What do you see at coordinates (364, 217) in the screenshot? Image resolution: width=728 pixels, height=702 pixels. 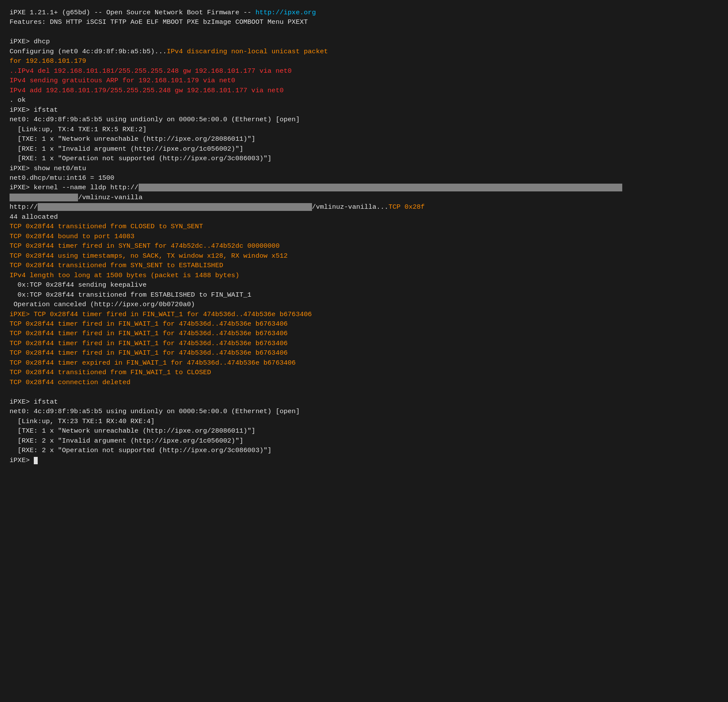 I see `line-44-allocated: 44 allocated` at bounding box center [364, 217].